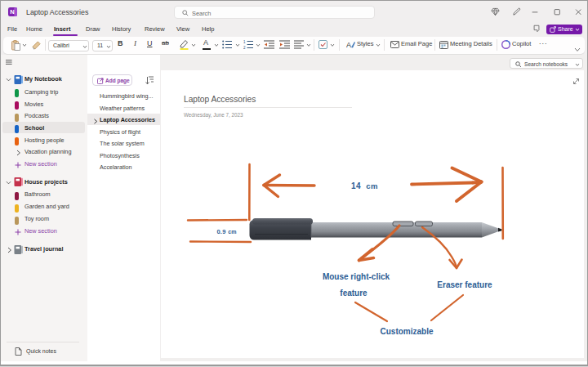 The image size is (588, 367). Describe the element at coordinates (220, 232) in the screenshot. I see `svg-text: 0.9` at that location.